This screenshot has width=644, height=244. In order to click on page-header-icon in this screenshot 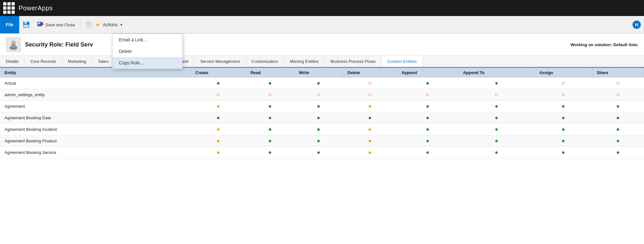, I will do `click(13, 45)`.